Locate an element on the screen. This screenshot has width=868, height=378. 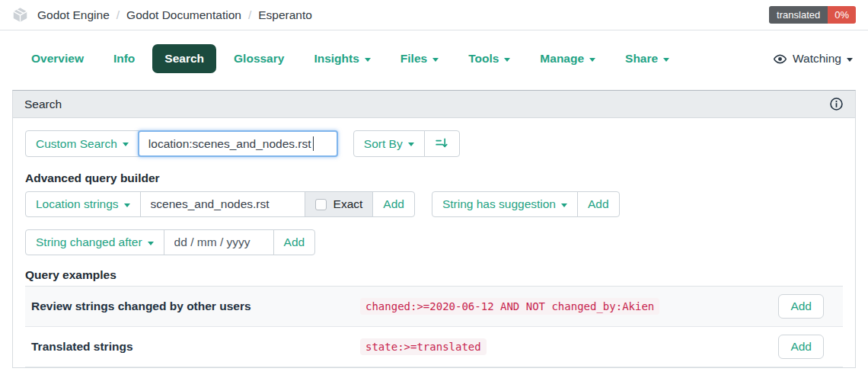
builder-heading: Advanced query builder is located at coordinates (434, 178).